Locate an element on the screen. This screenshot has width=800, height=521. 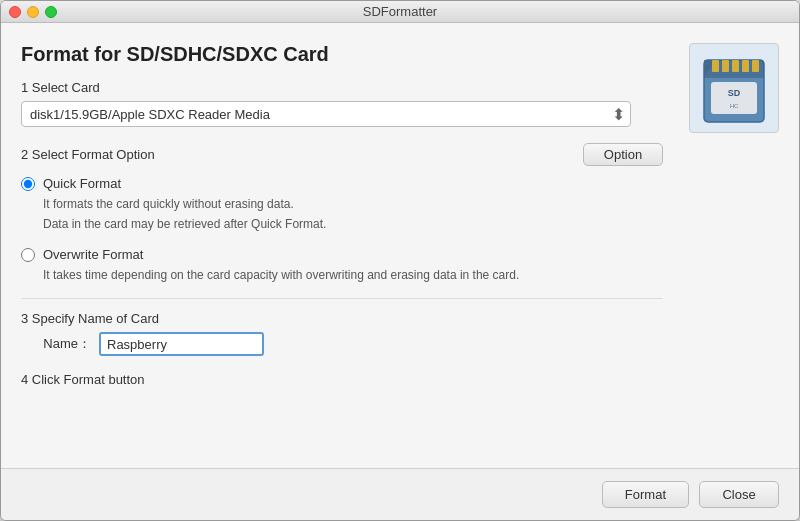
overwrite-format-desc: It takes time depending on the card capa… is located at coordinates (353, 275).